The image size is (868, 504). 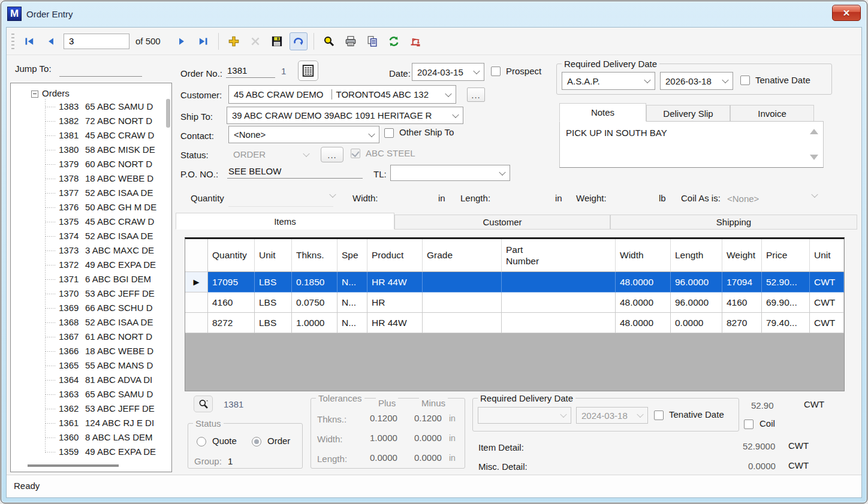 I want to click on grid-column-header: Quantity, so click(x=231, y=255).